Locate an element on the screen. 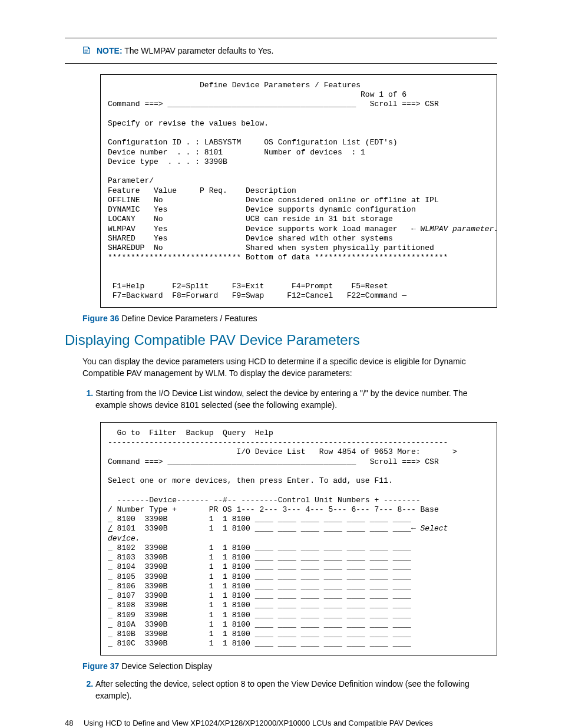  step-2: After selecting the device, select optio… is located at coordinates (296, 690).